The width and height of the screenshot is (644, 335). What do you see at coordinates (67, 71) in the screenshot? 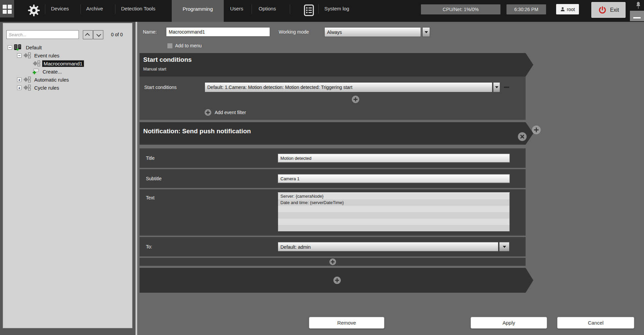
I see `tree-row: Create...` at bounding box center [67, 71].